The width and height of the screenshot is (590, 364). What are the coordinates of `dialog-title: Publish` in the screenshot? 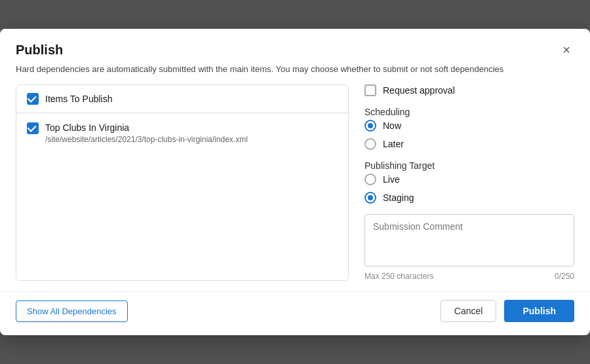 It's located at (39, 50).